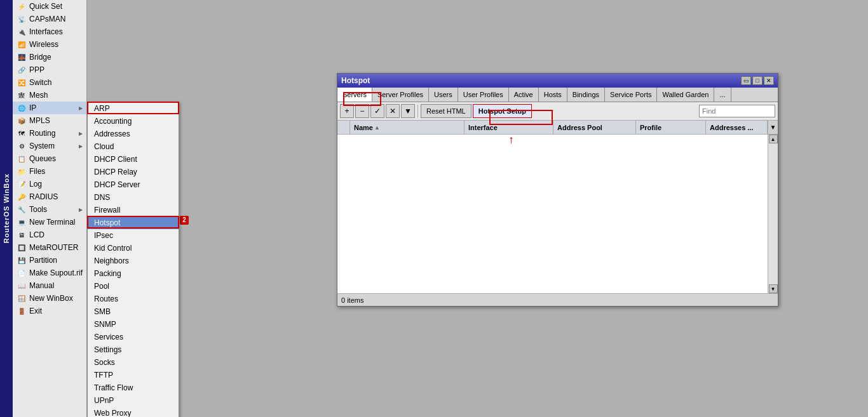  I want to click on ip-submenu-item-dhcp-client: DHCP Client, so click(133, 159).